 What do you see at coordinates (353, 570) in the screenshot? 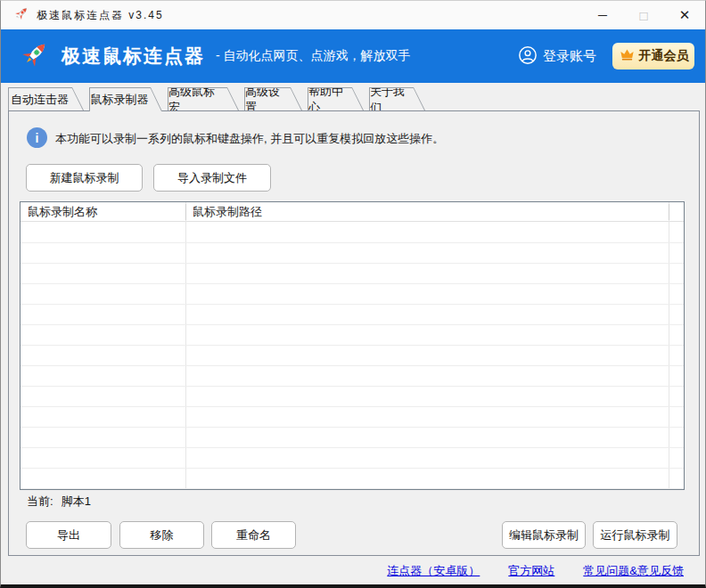
I see `footer: 连点器（安卓版） 官方网站 常见问题&意见反馈` at bounding box center [353, 570].